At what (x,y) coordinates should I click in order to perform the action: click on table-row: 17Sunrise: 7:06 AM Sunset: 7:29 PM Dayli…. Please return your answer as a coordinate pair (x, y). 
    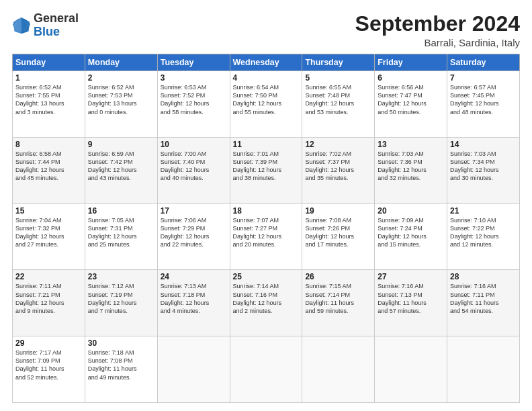
    Looking at the image, I should click on (193, 236).